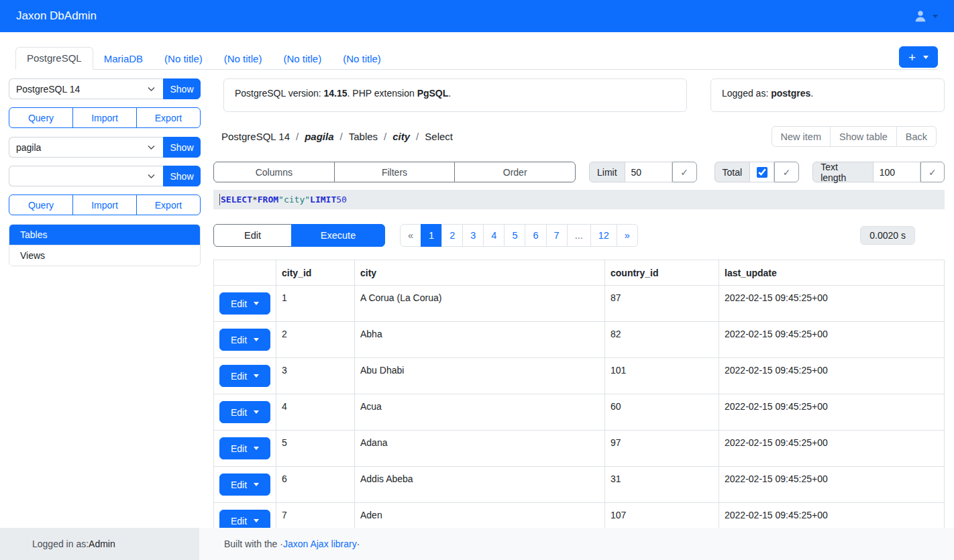 This screenshot has height=560, width=954. What do you see at coordinates (182, 176) in the screenshot?
I see `schema-show-button: Show` at bounding box center [182, 176].